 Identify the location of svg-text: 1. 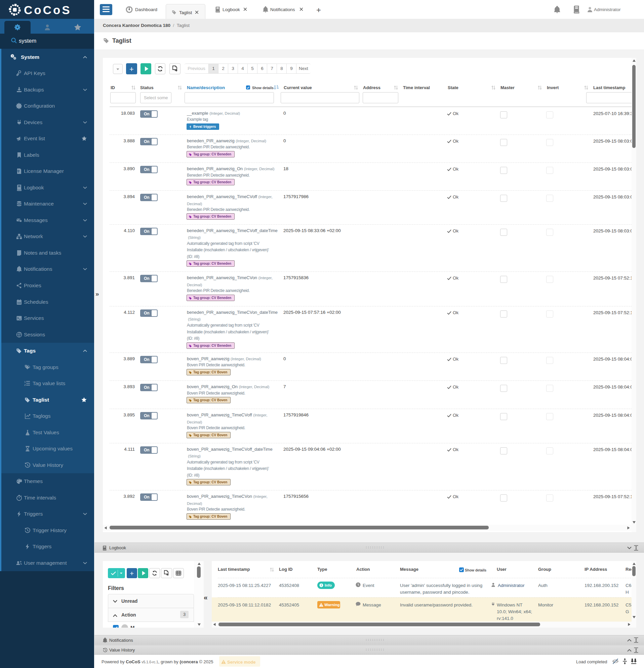
(25, 382).